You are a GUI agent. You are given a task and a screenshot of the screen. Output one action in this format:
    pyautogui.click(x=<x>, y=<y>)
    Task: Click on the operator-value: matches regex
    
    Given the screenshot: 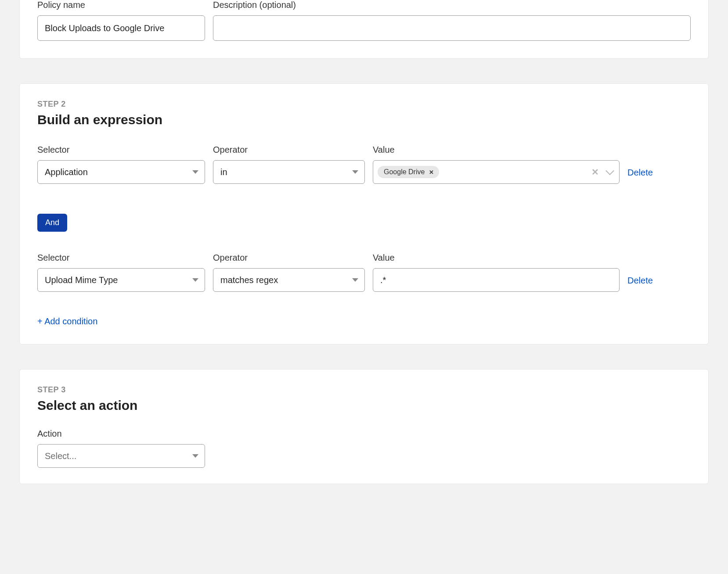 What is the action you would take?
    pyautogui.click(x=249, y=280)
    